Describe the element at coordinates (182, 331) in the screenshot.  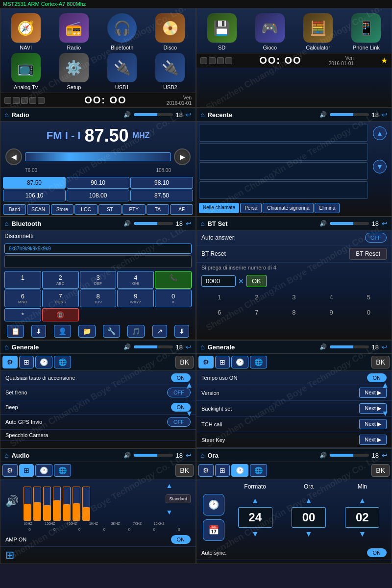
I see `bt-icon-8: ⬇` at that location.